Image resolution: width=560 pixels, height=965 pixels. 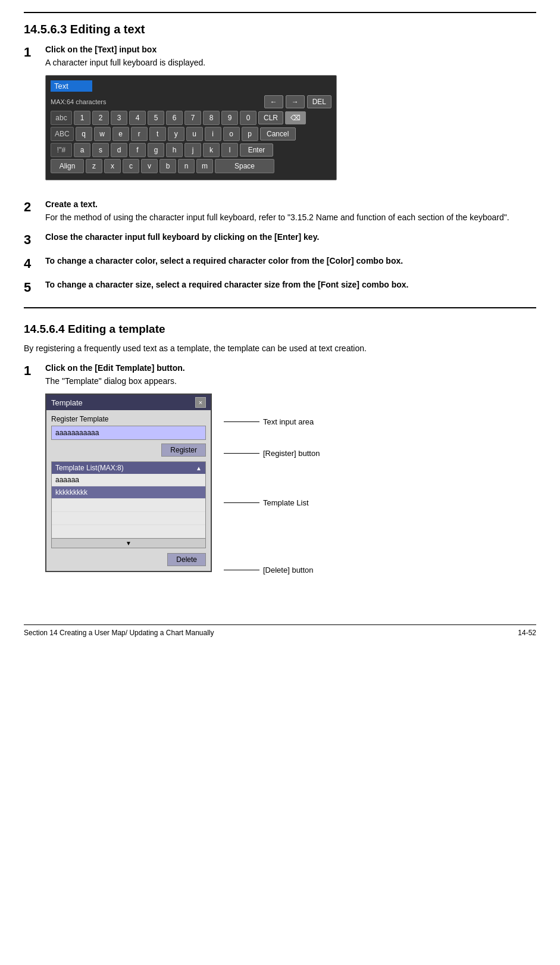 I want to click on annotation-template-list-label: Template List, so click(x=286, y=502).